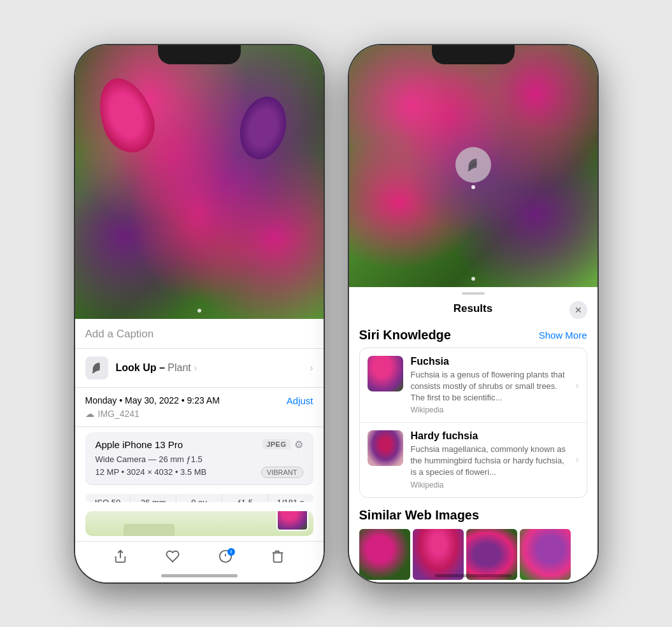 This screenshot has width=672, height=627. What do you see at coordinates (283, 444) in the screenshot?
I see `device-badges: JPEG ⚙` at bounding box center [283, 444].